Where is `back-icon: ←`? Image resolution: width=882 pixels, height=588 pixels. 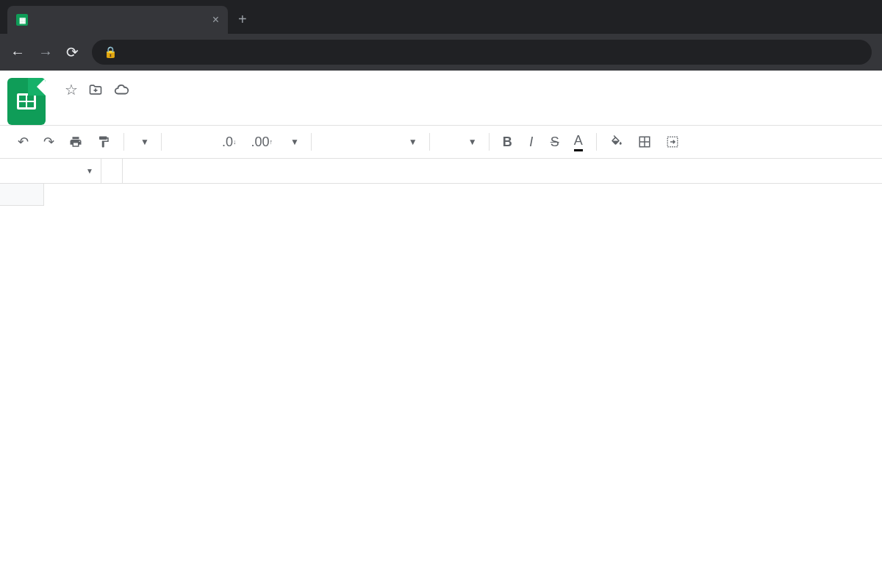
back-icon: ← is located at coordinates (18, 53).